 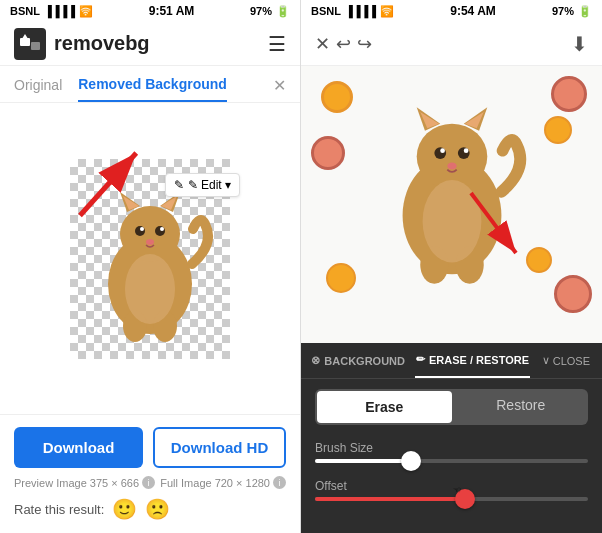 I want to click on tab-erase-label: ERASE / RESTORE, so click(x=479, y=360).